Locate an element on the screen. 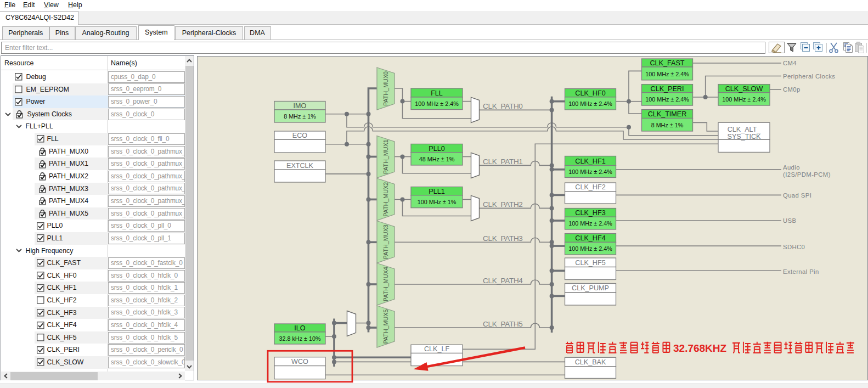  svg-text: CLK_PUMP is located at coordinates (590, 288).